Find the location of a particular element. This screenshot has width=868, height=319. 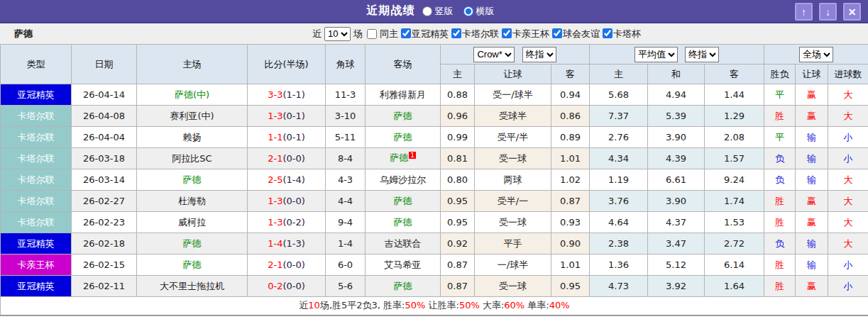

cell-avg-home: 1.36 is located at coordinates (619, 265).